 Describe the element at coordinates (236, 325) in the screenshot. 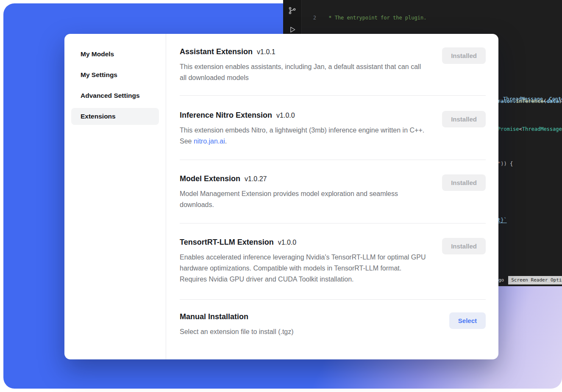

I see `extension-info: Manual Installation Select an extension …` at that location.